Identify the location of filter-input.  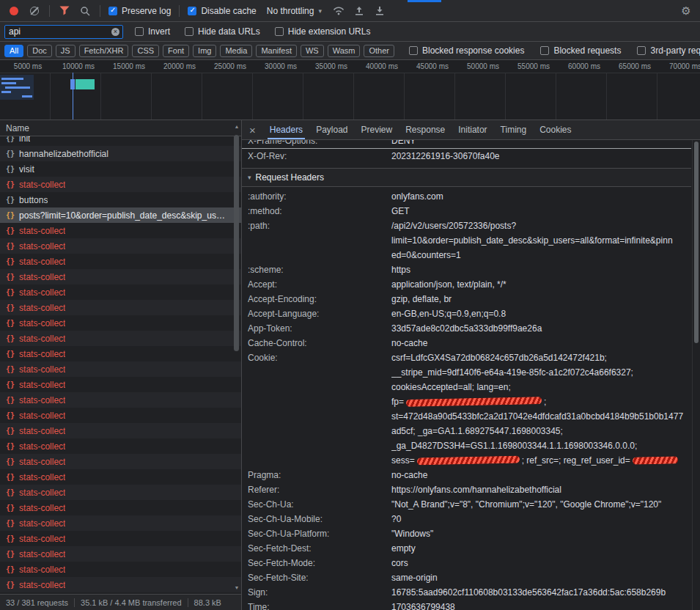
(64, 32).